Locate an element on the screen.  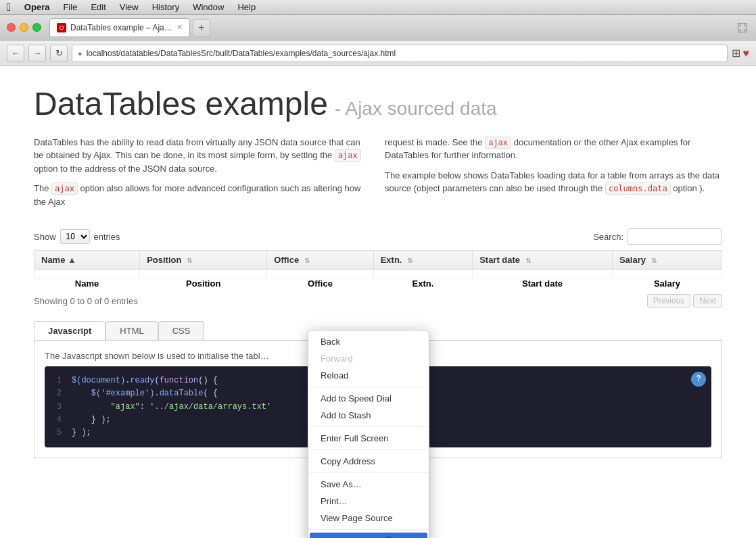
foot-salary: Salary is located at coordinates (667, 284).